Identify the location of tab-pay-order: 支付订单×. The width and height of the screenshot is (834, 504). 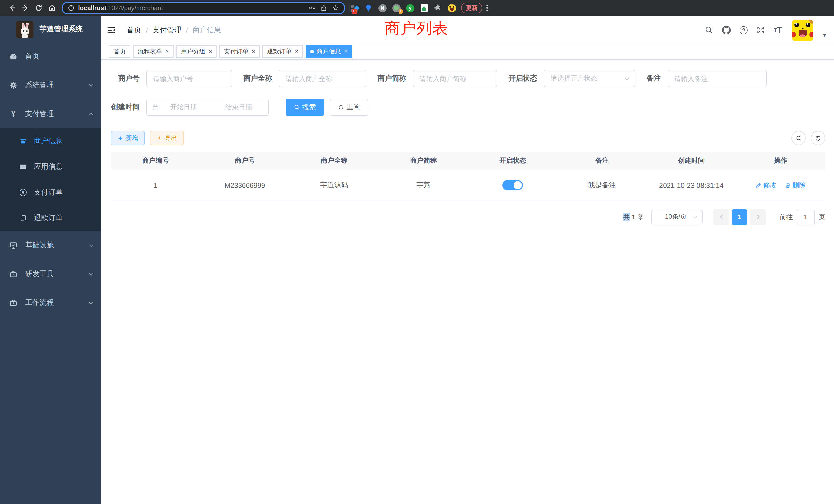
(240, 51).